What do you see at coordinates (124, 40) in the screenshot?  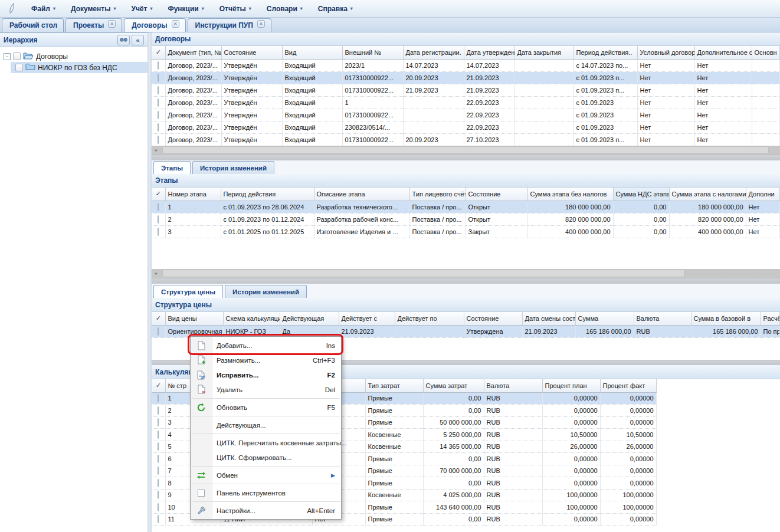 I see `search-icon` at bounding box center [124, 40].